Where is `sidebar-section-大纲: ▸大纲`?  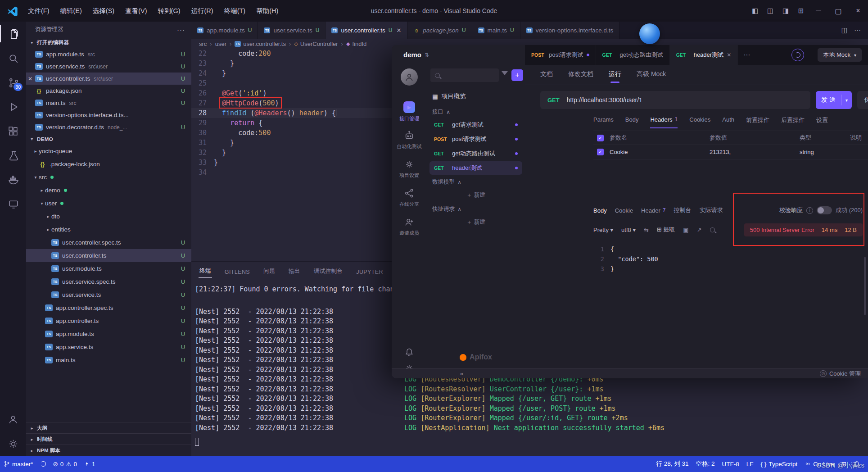
sidebar-section-大纲: ▸大纲 is located at coordinates (109, 428).